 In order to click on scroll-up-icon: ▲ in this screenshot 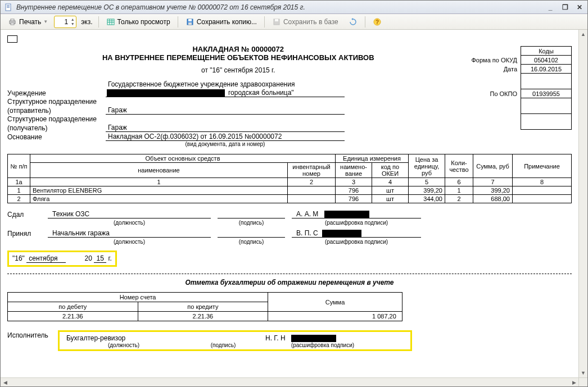, I will do `click(584, 34)`.